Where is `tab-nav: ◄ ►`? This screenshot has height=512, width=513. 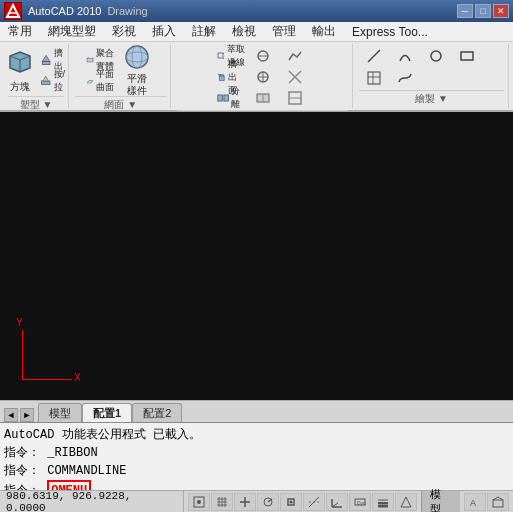
tab-nav: ◄ ► is located at coordinates (19, 415).